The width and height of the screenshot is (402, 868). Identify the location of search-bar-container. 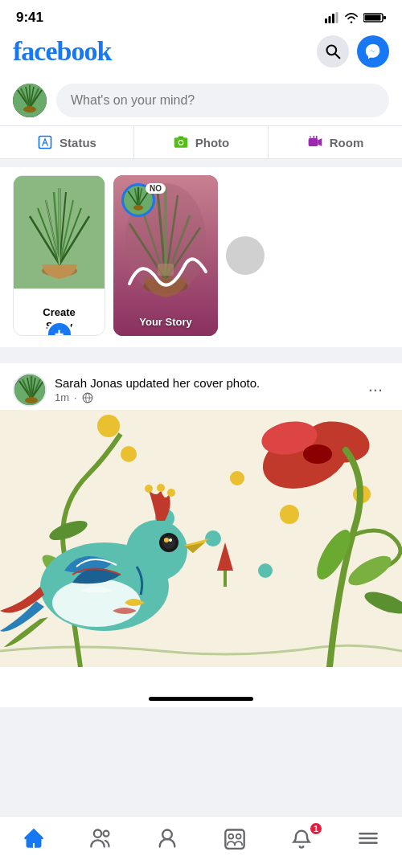
(201, 101).